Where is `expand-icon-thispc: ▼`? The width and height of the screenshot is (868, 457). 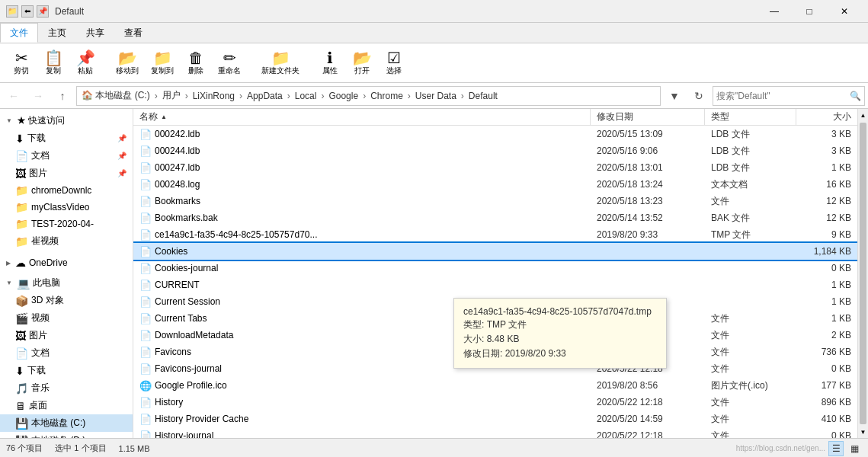
expand-icon-thispc: ▼ is located at coordinates (9, 283).